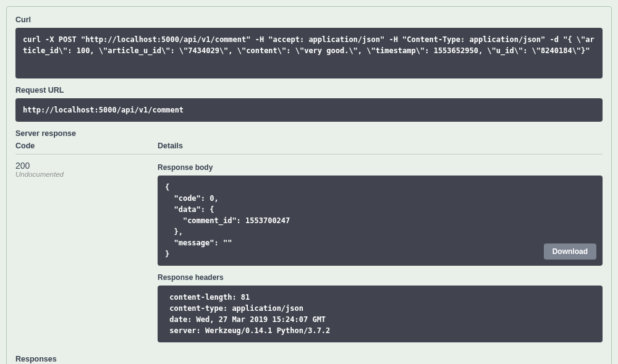 Image resolution: width=618 pixels, height=364 pixels. What do you see at coordinates (309, 20) in the screenshot?
I see `curl-label: Curl` at bounding box center [309, 20].